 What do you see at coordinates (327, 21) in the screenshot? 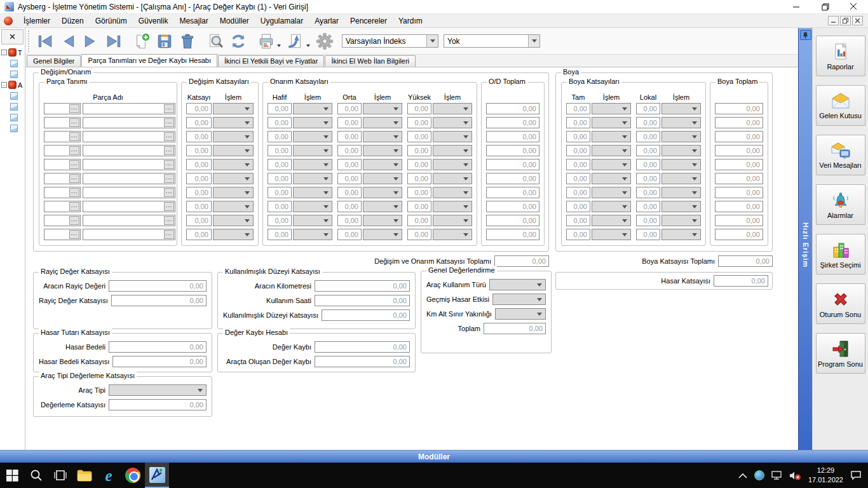
I see `menu-ayarlar: Ayarlar` at bounding box center [327, 21].